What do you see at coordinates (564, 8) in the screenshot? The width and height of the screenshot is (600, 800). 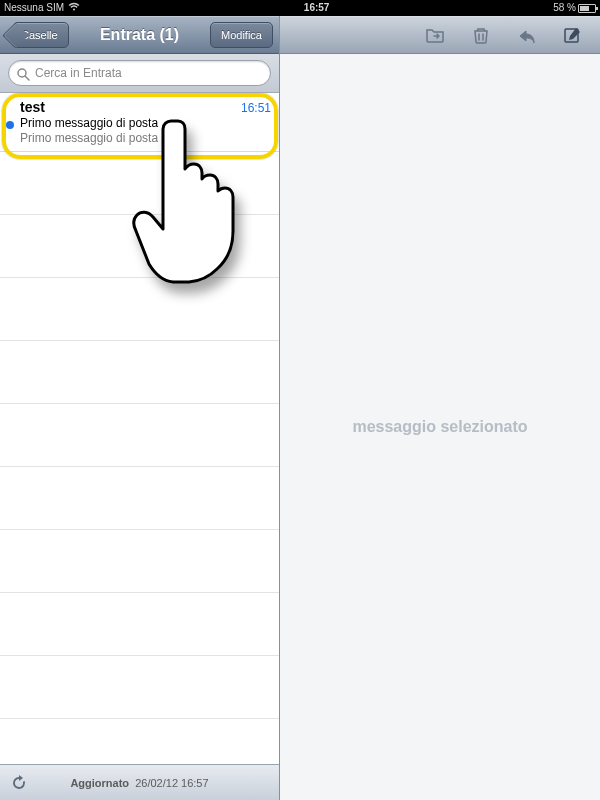 I see `battery-percent: 58 %` at bounding box center [564, 8].